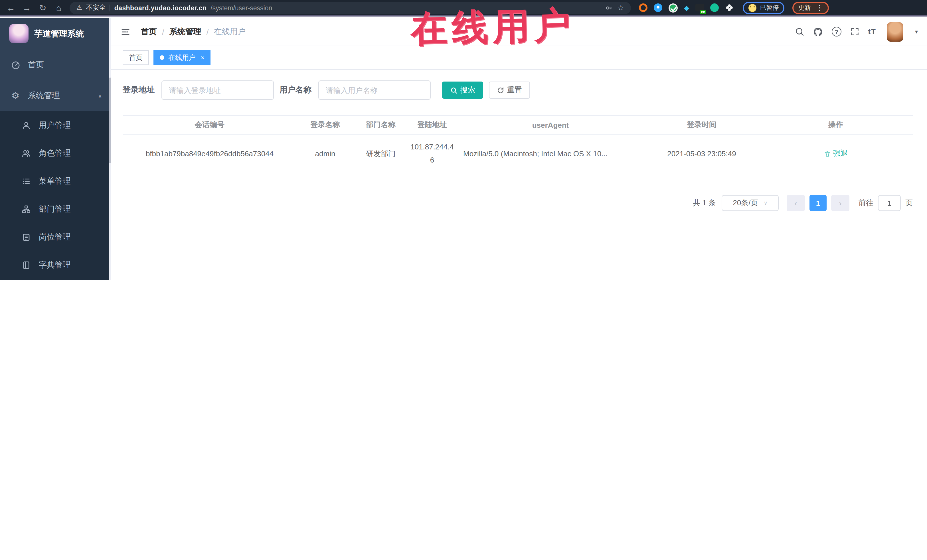 This screenshot has height=560, width=927. Describe the element at coordinates (643, 8) in the screenshot. I see `extension-orange-icon` at that location.